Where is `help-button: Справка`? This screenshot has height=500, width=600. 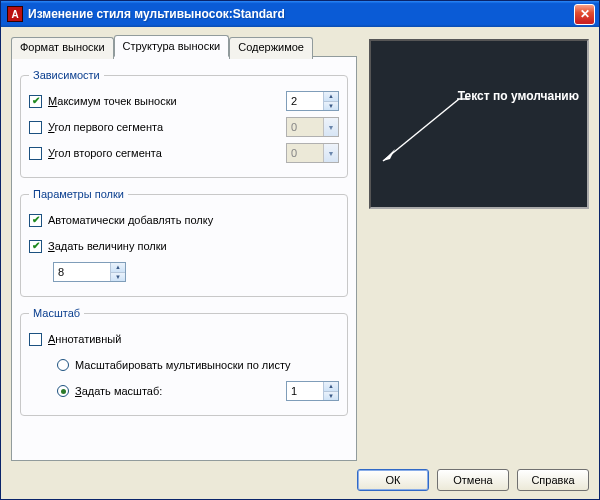
help-button: Справка is located at coordinates (553, 480).